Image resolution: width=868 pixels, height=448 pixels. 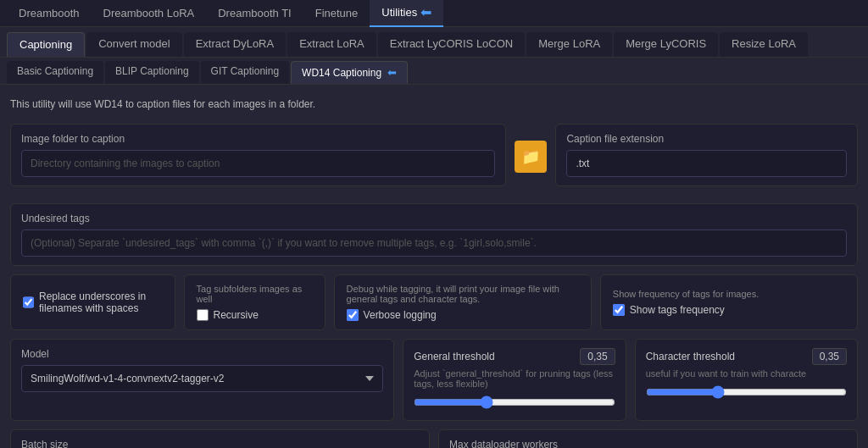 What do you see at coordinates (236, 315) in the screenshot?
I see `recursive-checkbox-label: Recursive` at bounding box center [236, 315].